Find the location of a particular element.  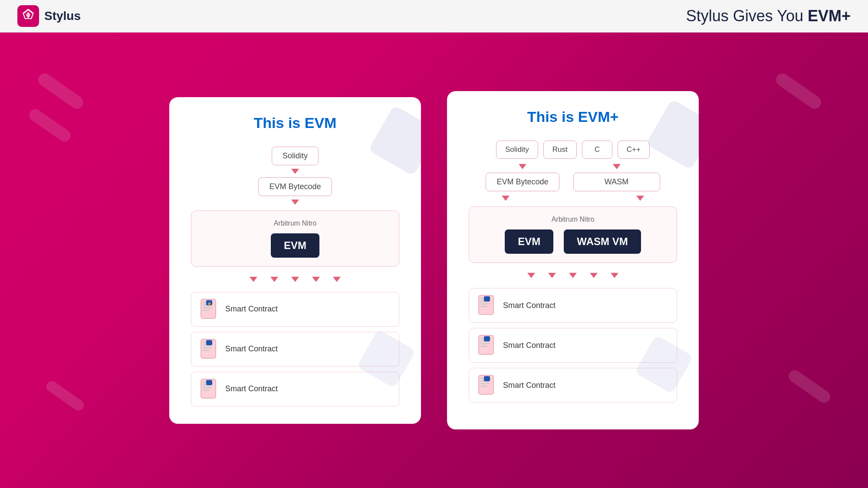

arr-a is located at coordinates (253, 279).